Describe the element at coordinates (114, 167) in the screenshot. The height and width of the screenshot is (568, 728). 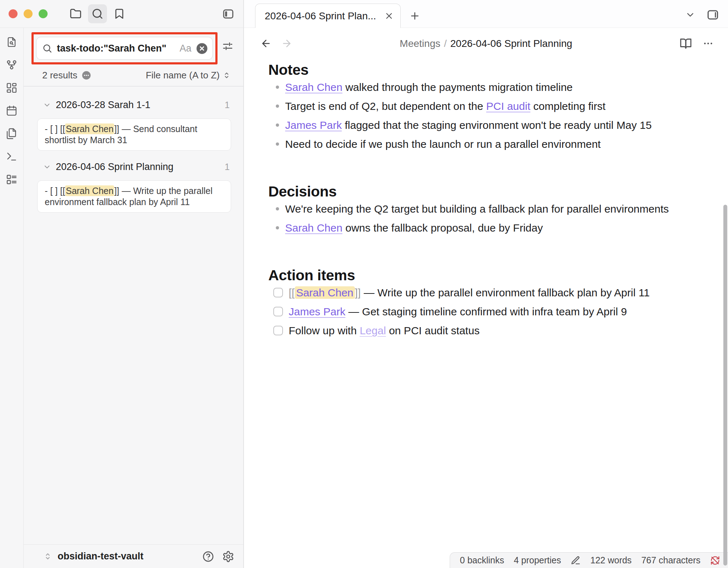
I see `result-file-name: 2026-04-06 Sprint Planning` at that location.